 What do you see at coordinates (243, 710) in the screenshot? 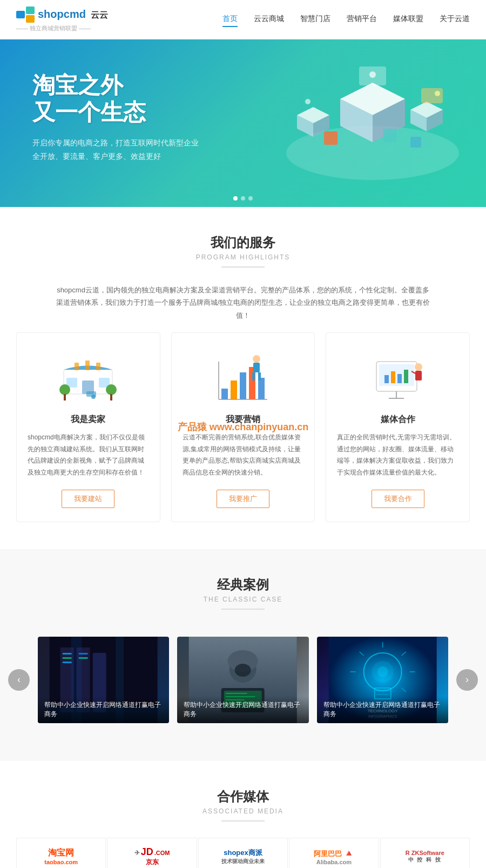
I see `case-2-caption: 帮助中小企业快速开启网络通道打赢电子商务` at bounding box center [243, 710].